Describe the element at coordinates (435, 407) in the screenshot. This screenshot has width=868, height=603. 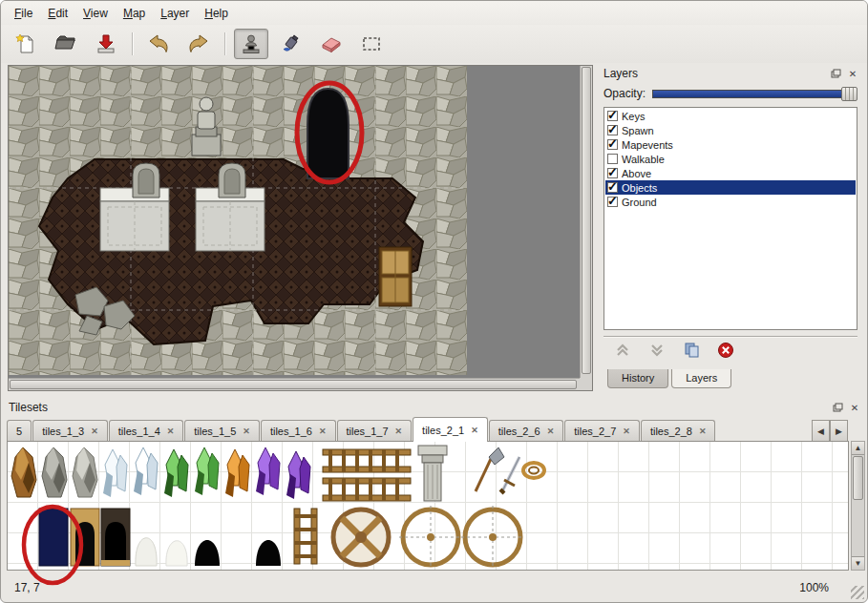
I see `tilesets-panel-titlebar: Tilesets ✕` at that location.